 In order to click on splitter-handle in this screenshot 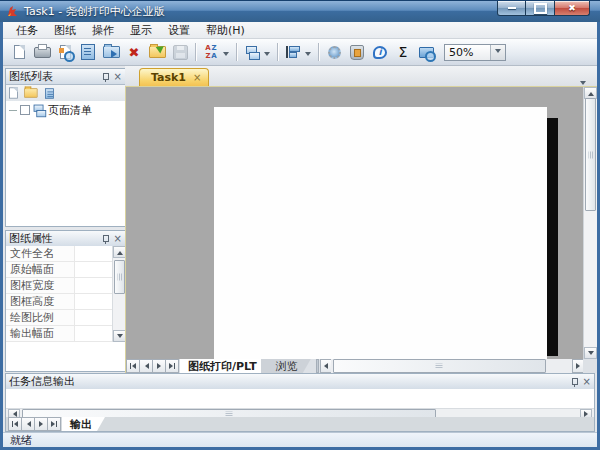, I will do `click(318, 366)`.